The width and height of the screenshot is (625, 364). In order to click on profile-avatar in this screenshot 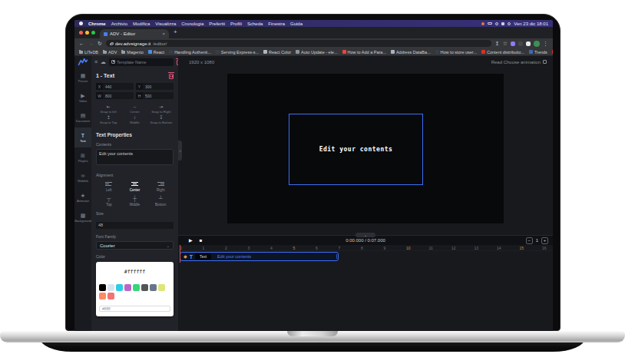, I will do `click(537, 44)`.